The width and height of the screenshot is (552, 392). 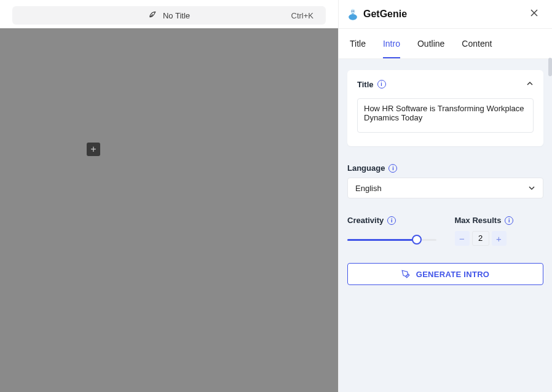 What do you see at coordinates (431, 49) in the screenshot?
I see `tab-outline: Outline` at bounding box center [431, 49].